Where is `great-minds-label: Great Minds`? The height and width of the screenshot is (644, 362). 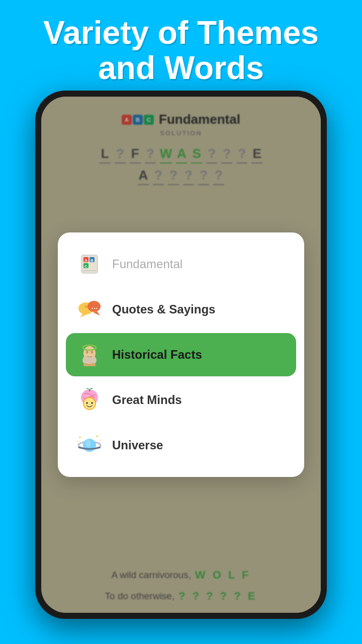 great-minds-label: Great Minds is located at coordinates (147, 400).